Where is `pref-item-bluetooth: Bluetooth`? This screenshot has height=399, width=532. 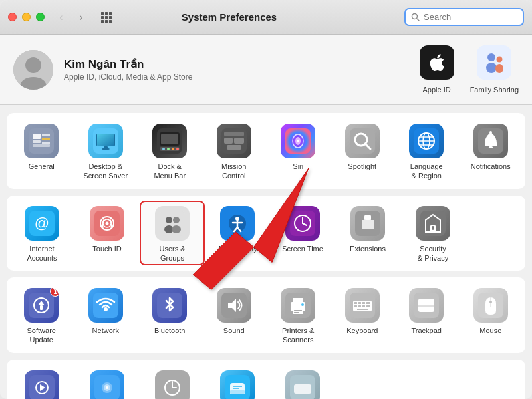
pref-item-bluetooth: Bluetooth is located at coordinates (170, 315).